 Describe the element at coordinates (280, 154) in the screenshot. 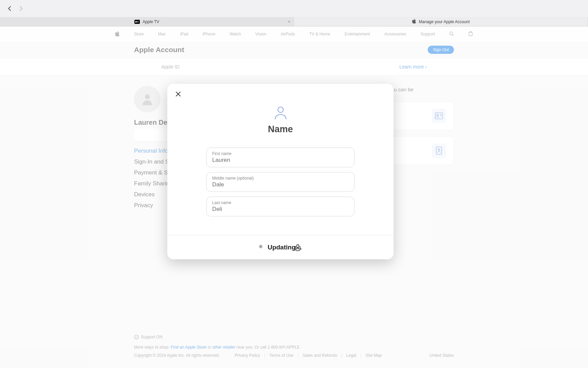

I see `first-name-label: First name` at that location.